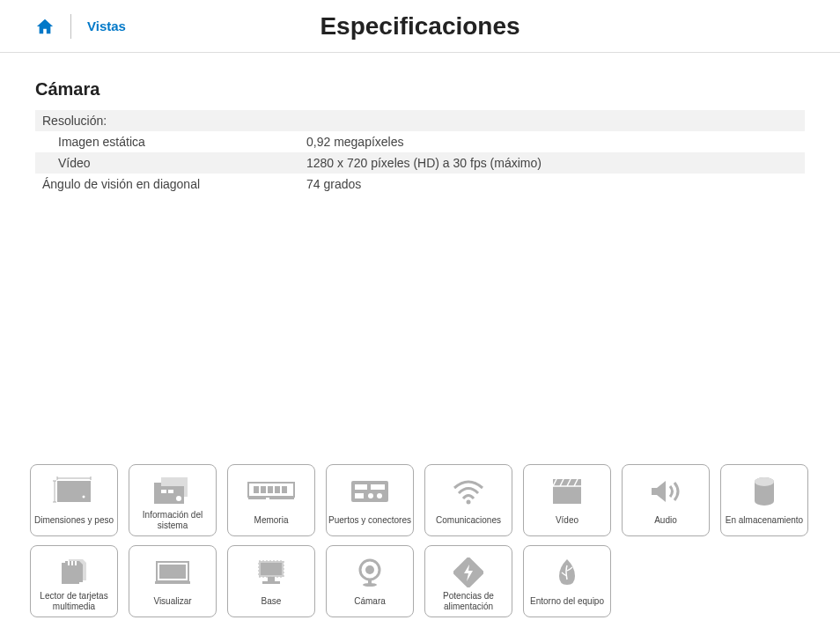 The image size is (840, 635). Describe the element at coordinates (70, 26) in the screenshot. I see `header-separator` at that location.